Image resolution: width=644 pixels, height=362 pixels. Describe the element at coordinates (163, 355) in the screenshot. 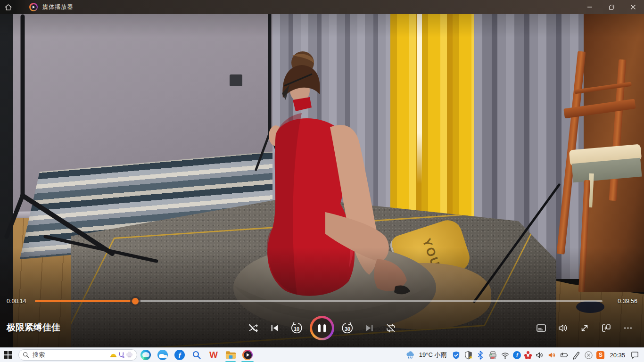

I see `cloud-app-icon` at that location.